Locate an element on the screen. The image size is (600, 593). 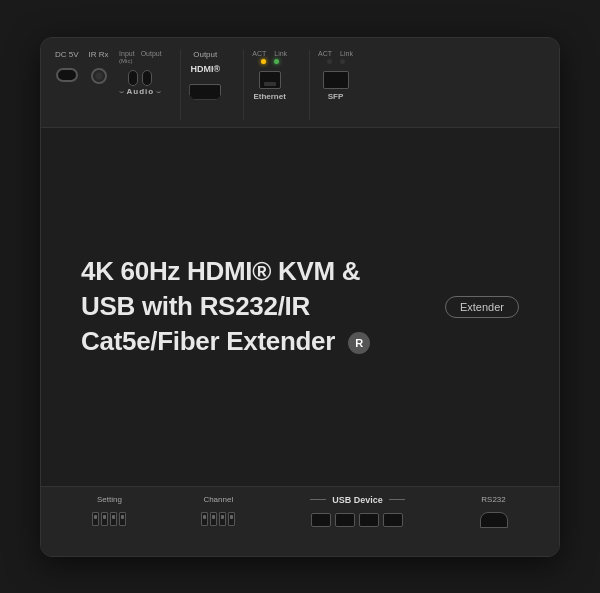
rs232-group: RS232 is located at coordinates (494, 512).